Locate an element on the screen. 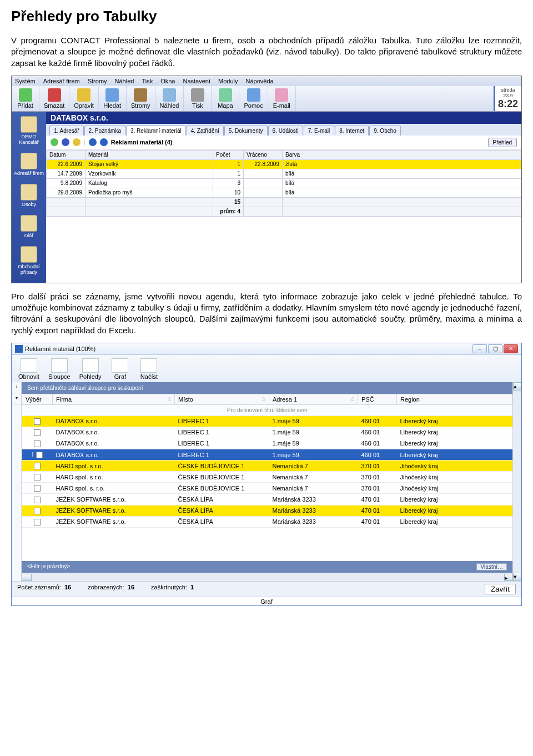 The image size is (533, 756). table-row: 29.8.2009Podložka pro myš10bílá is located at coordinates (284, 192).